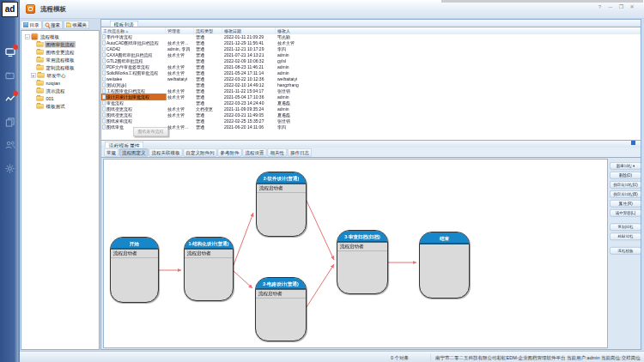 The width and height of the screenshot is (644, 362). Describe the element at coordinates (371, 98) in the screenshot. I see `table-row: 设计开发计划审批流程技术主管普通2021-05-04 17:10:36admin` at that location.